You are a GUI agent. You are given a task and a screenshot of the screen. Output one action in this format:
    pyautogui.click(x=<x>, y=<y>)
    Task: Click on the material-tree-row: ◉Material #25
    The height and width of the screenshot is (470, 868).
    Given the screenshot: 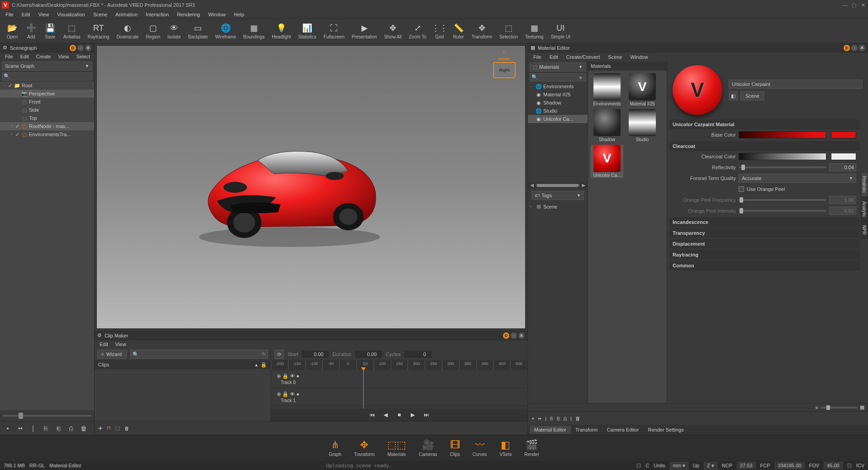 What is the action you would take?
    pyautogui.click(x=558, y=95)
    